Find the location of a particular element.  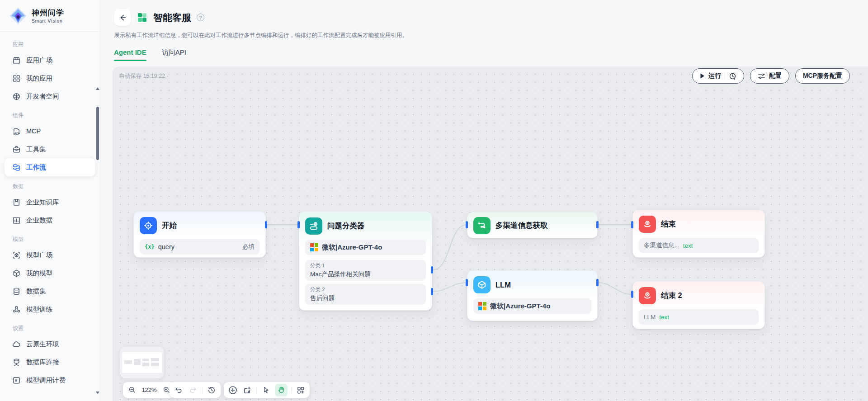

class-label: 分类 2 is located at coordinates (365, 289).